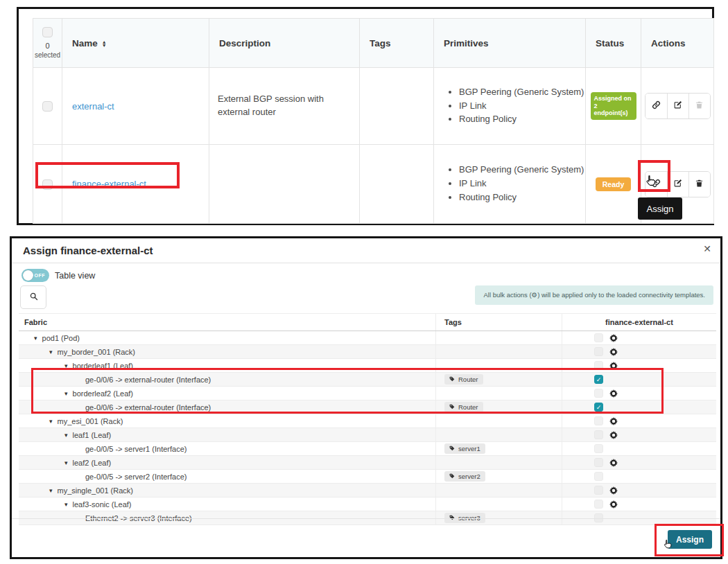  What do you see at coordinates (367, 352) in the screenshot?
I see `tree-row-node: ▾my_border_001 (Rack)` at bounding box center [367, 352].